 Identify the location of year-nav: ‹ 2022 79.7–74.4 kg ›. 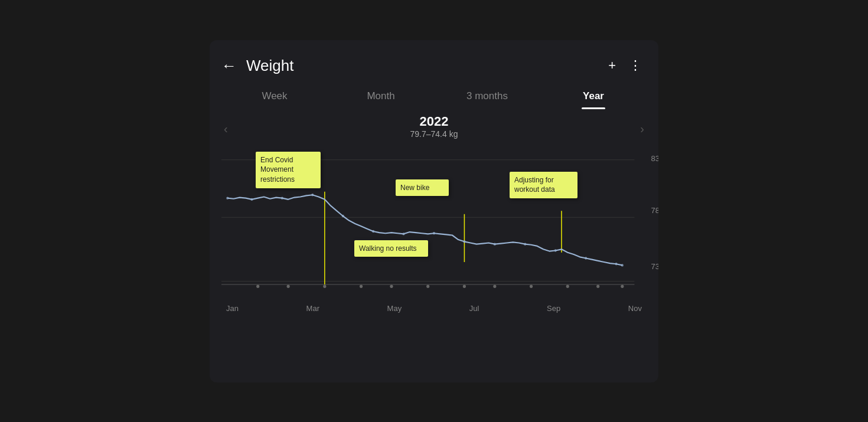
(434, 129).